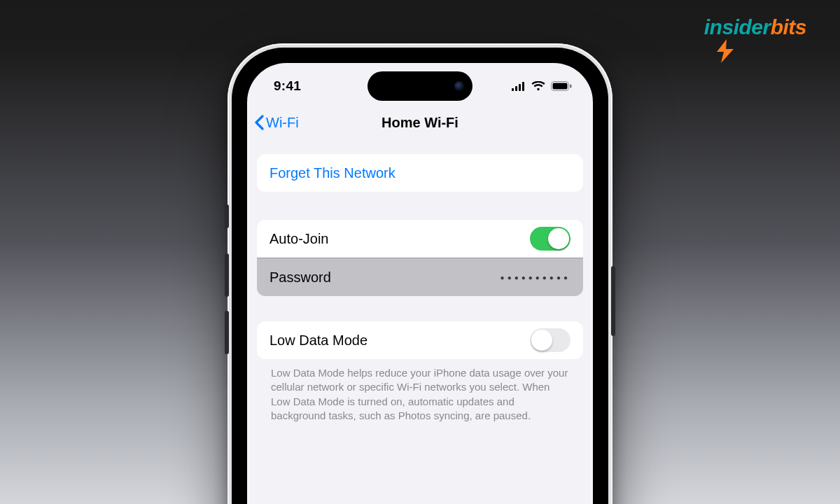  I want to click on lightning-bolt-icon, so click(725, 51).